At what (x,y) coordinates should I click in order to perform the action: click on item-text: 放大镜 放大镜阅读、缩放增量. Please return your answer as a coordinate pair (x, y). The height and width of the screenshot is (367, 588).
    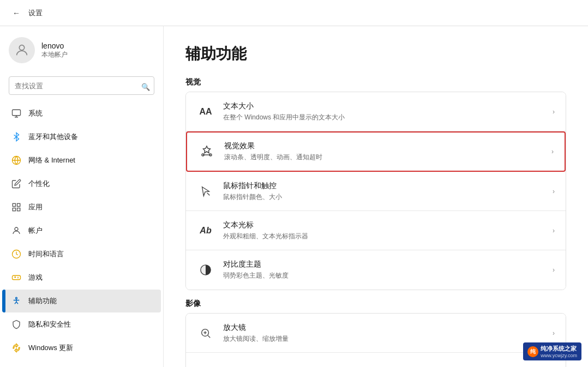
    Looking at the image, I should click on (383, 333).